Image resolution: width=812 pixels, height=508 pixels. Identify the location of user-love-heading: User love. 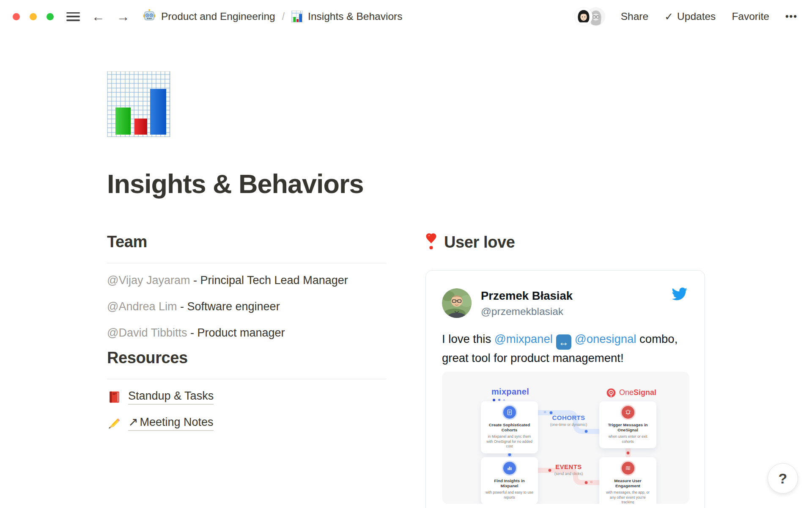
(480, 242).